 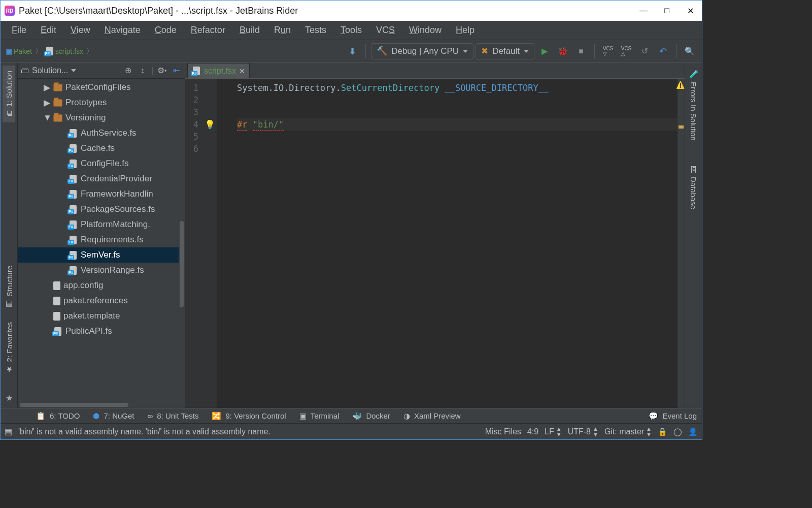 I want to click on menu-file: File, so click(x=19, y=30).